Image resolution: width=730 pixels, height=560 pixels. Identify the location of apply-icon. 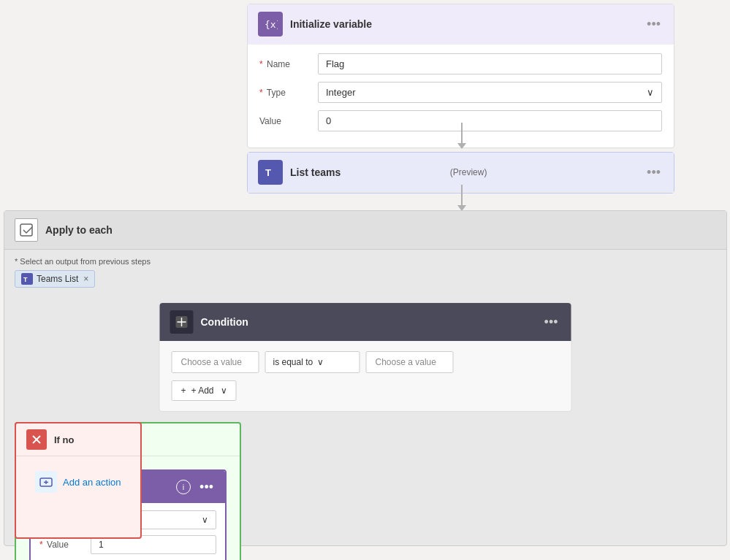
(26, 230).